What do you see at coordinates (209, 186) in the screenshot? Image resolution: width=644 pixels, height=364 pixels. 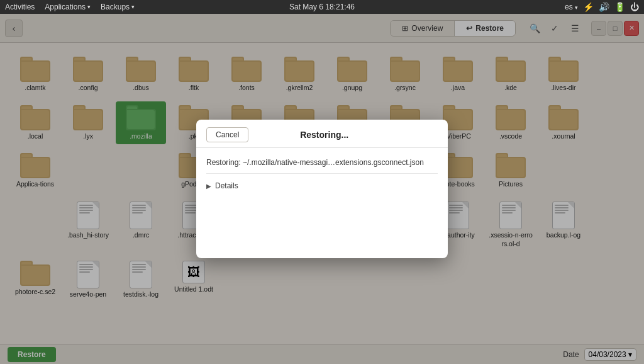 I see `details-arrow: ▶` at bounding box center [209, 186].